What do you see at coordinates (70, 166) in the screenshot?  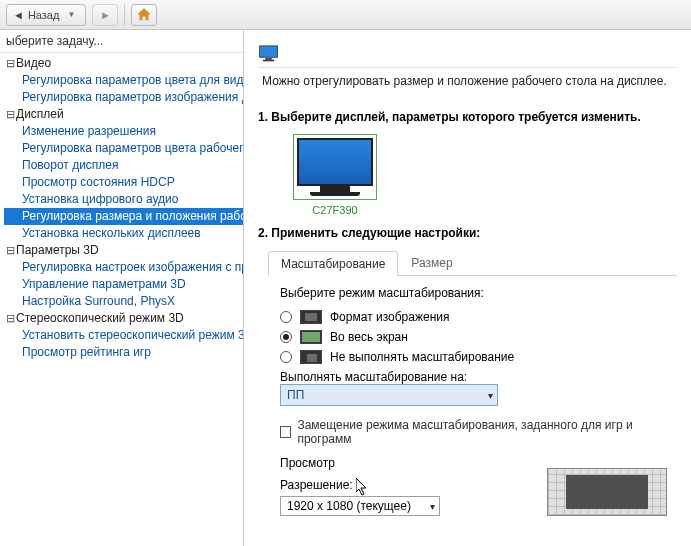 I see `tree-item-label: Поворот дисплея` at bounding box center [70, 166].